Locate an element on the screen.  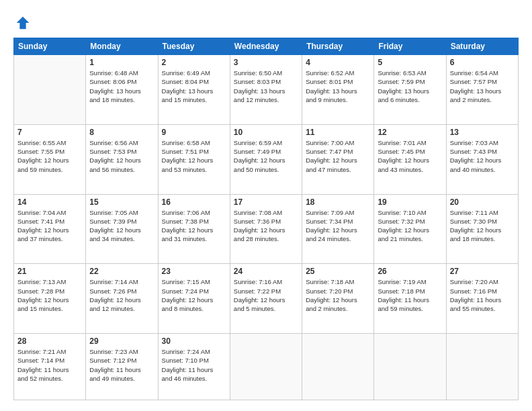
day-number: 5 is located at coordinates (410, 62).